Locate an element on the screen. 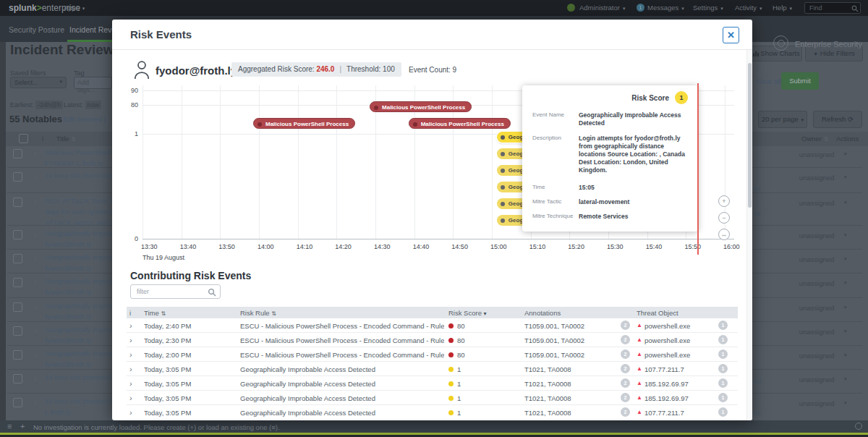 The width and height of the screenshot is (868, 437). notable-title: FYODOR-L.froth.ly is located at coordinates (79, 164).